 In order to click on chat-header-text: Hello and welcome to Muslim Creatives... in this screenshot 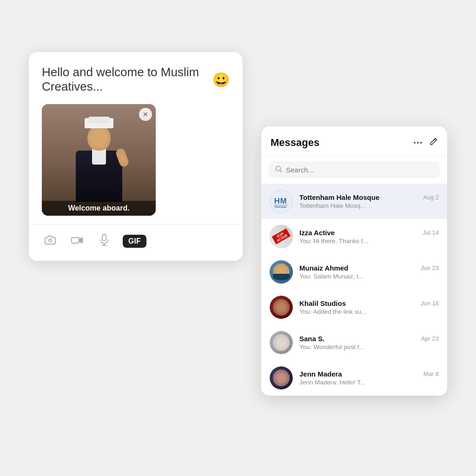, I will do `click(125, 79)`.